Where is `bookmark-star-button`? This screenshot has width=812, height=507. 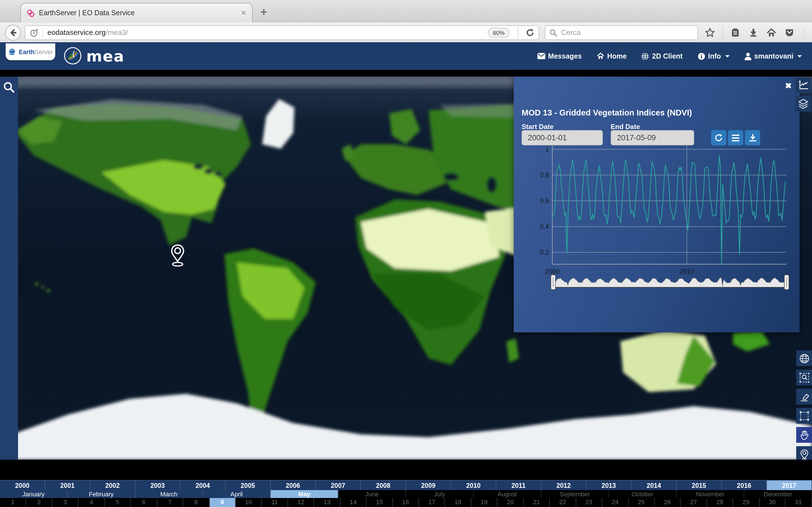 bookmark-star-button is located at coordinates (710, 32).